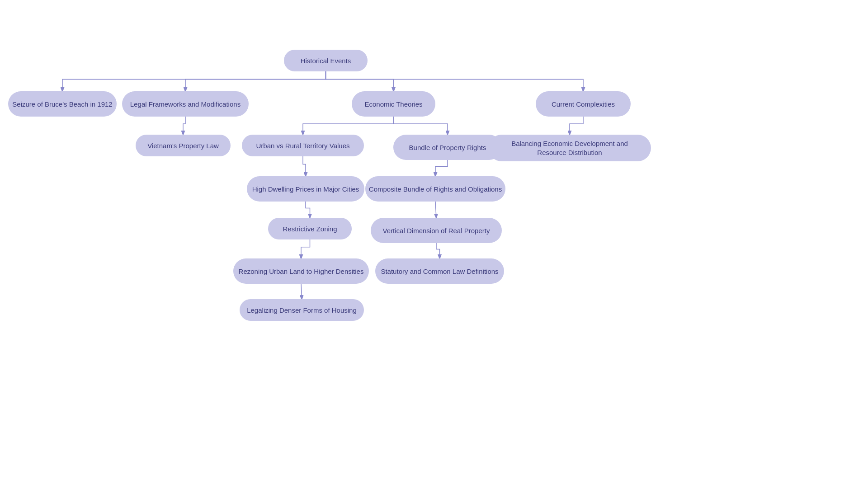 This screenshot has width=868, height=488. What do you see at coordinates (326, 61) in the screenshot?
I see `node-historical_events: Historical Events` at bounding box center [326, 61].